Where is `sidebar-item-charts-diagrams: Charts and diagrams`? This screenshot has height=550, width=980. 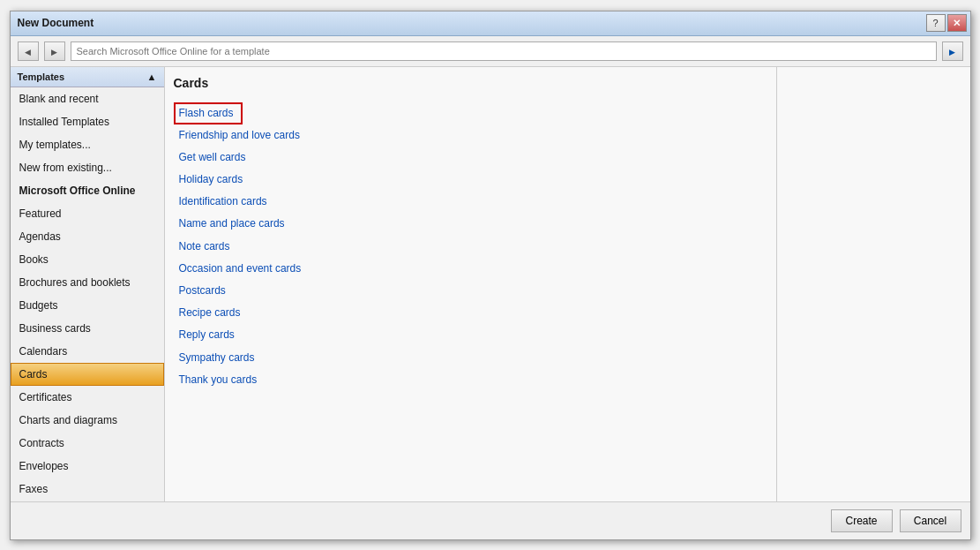 sidebar-item-charts-diagrams: Charts and diagrams is located at coordinates (87, 420).